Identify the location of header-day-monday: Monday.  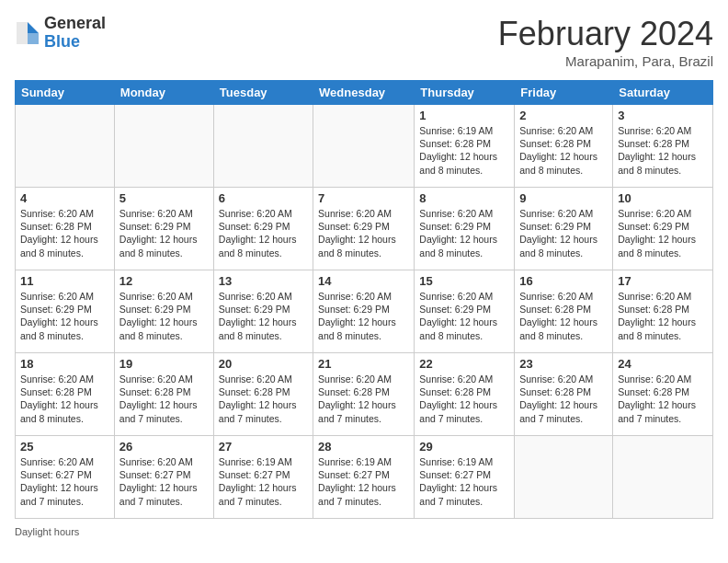
(164, 93).